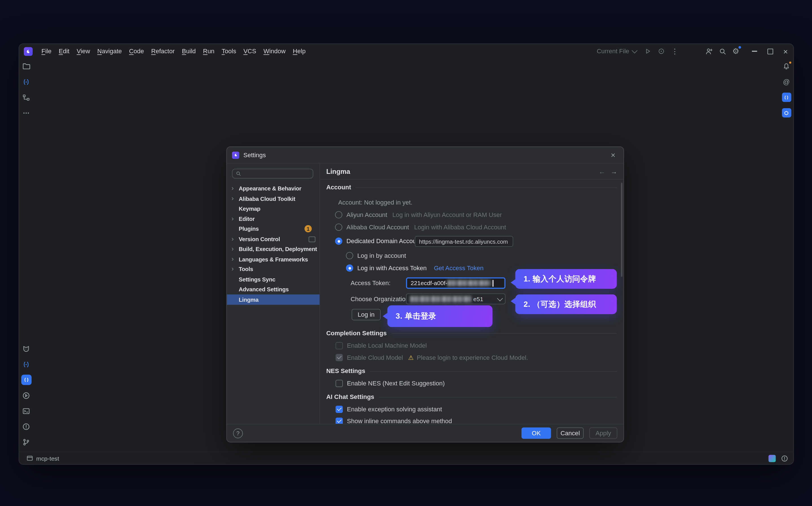 The width and height of the screenshot is (812, 506). What do you see at coordinates (419, 215) in the screenshot?
I see `radio-row-aliyun-account: Aliyun Account Log in with Aliyun Accoun…` at bounding box center [419, 215].